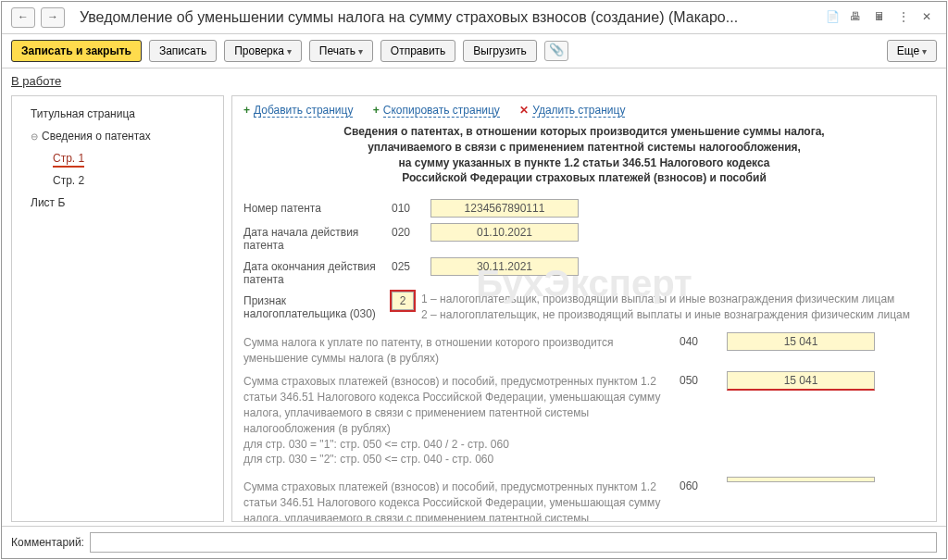 The width and height of the screenshot is (948, 560). What do you see at coordinates (448, 18) in the screenshot?
I see `window-title: Уведомление об уменьшении суммы налога н…` at bounding box center [448, 18].